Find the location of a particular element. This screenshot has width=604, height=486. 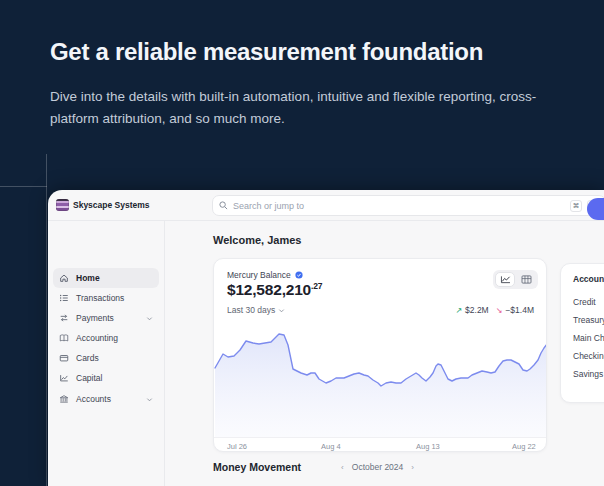

balance-cents: .27 is located at coordinates (316, 286).